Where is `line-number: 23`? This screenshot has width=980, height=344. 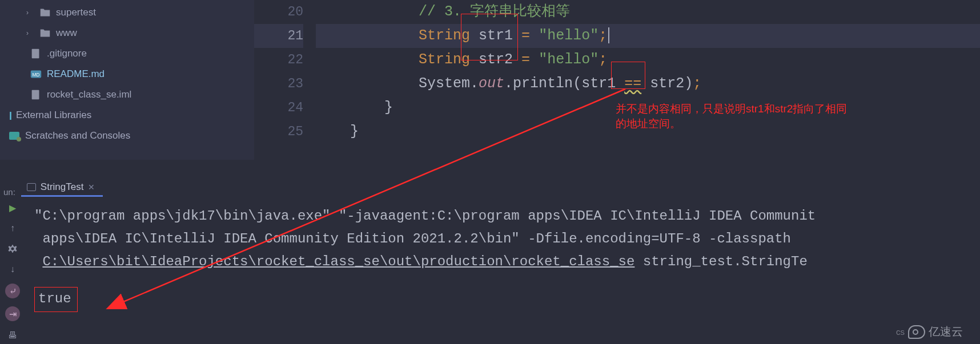 line-number: 23 is located at coordinates (279, 84).